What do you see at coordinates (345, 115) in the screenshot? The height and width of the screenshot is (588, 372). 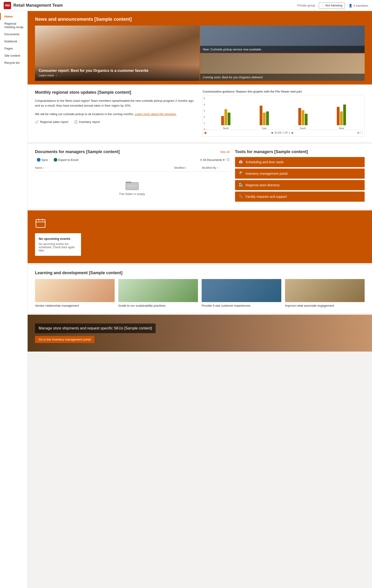 I see `bar-west-green` at bounding box center [345, 115].